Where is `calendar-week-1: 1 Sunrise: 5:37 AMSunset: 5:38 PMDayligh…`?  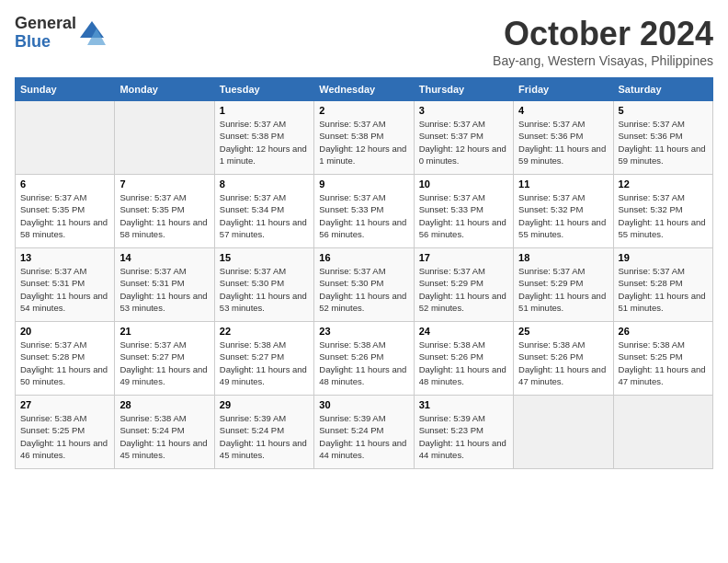 calendar-week-1: 1 Sunrise: 5:37 AMSunset: 5:38 PMDayligh… is located at coordinates (364, 138).